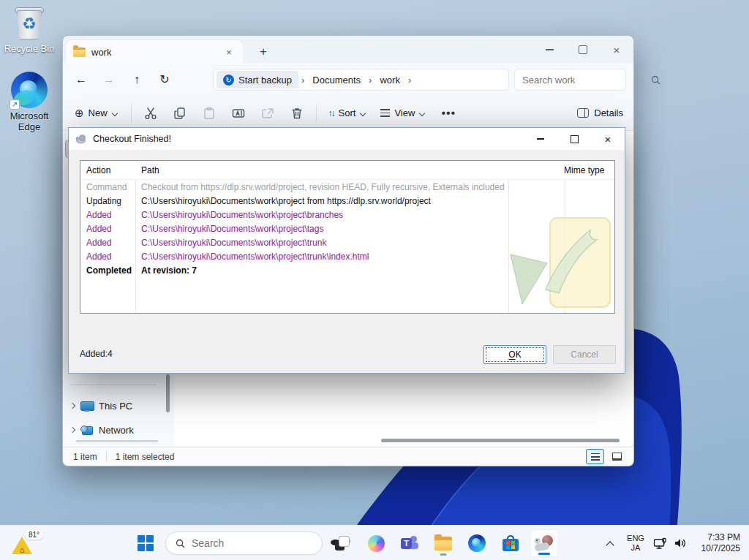 This screenshot has width=749, height=560. Describe the element at coordinates (108, 170) in the screenshot. I see `column-header-action: Action` at that location.